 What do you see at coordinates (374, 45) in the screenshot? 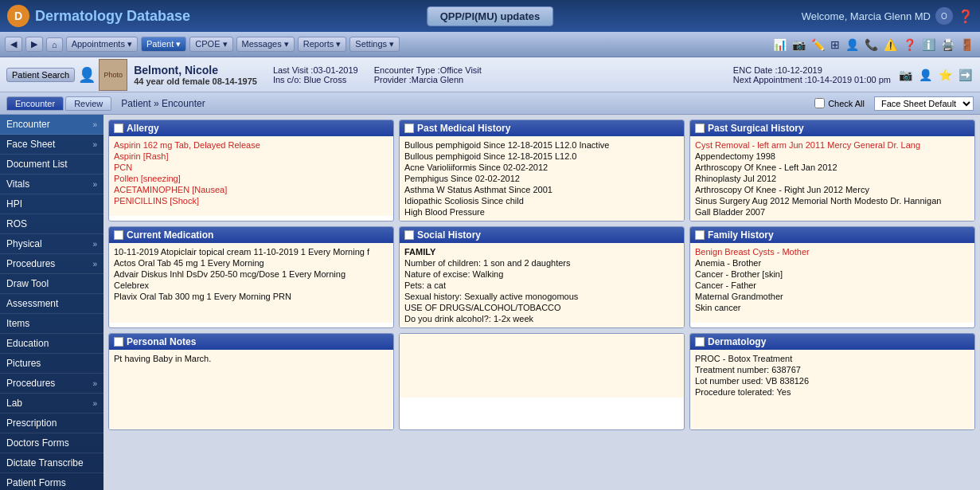
I see `settings-button: Settings ▾` at bounding box center [374, 45].